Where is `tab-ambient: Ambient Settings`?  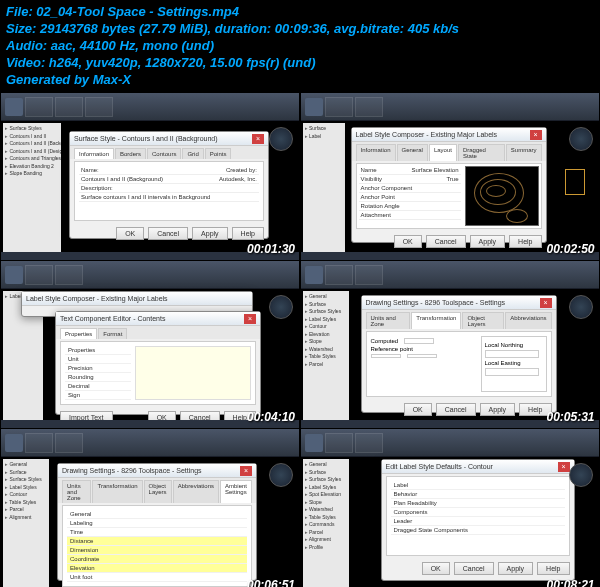 tab-ambient: Ambient Settings is located at coordinates (236, 492).